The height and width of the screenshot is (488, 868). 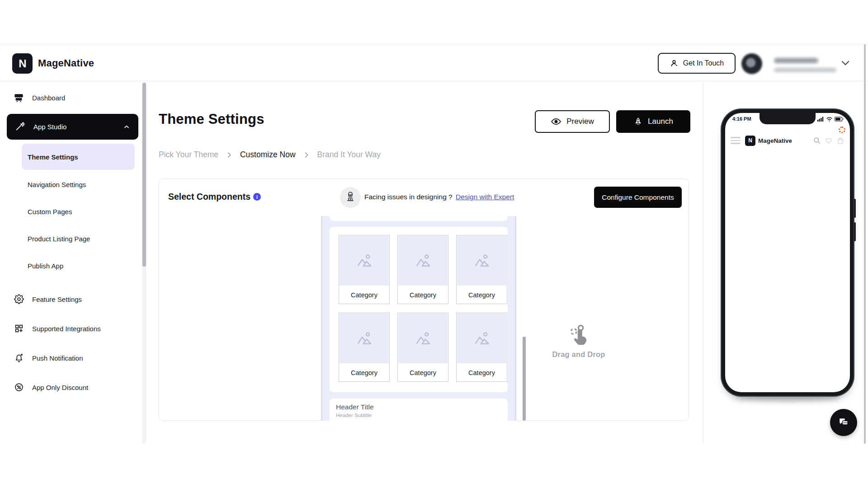 What do you see at coordinates (22, 64) in the screenshot?
I see `brand-logo-glyph: N` at bounding box center [22, 64].